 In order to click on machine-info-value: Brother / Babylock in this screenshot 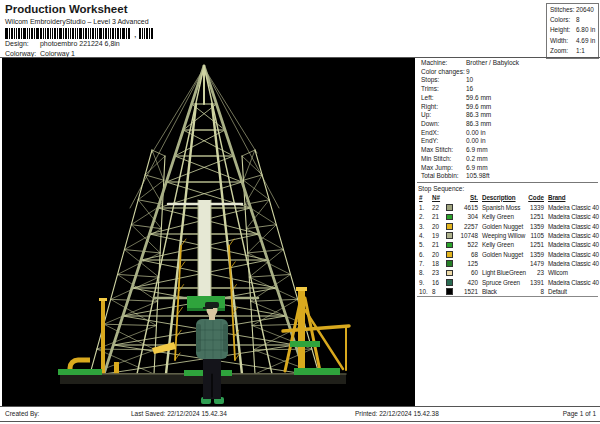, I will do `click(492, 62)`.